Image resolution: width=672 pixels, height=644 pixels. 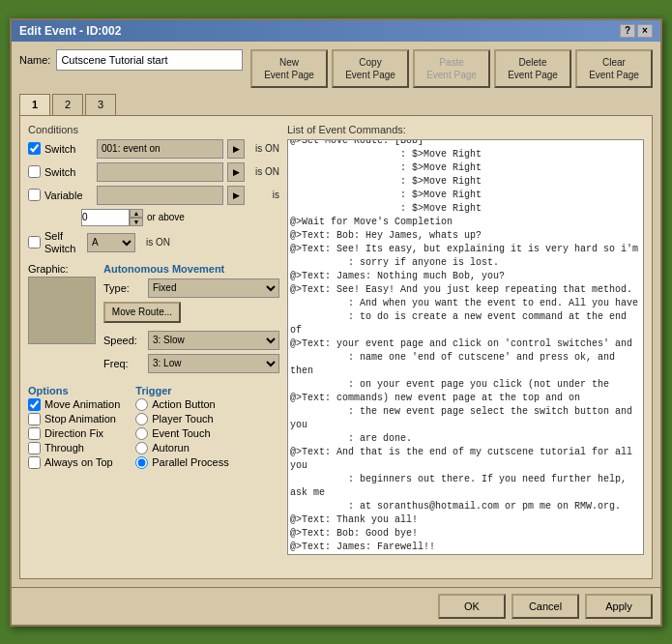 I want to click on close-button: ×, so click(x=645, y=31).